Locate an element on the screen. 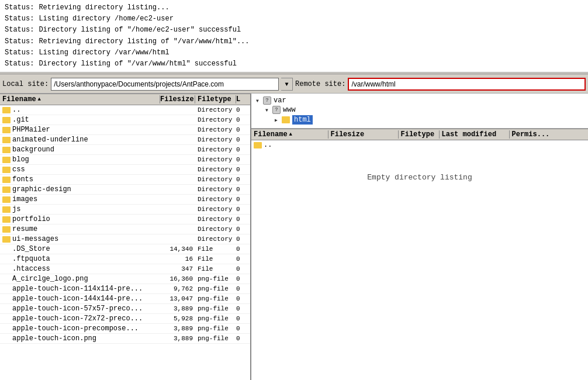 This screenshot has width=588, height=380. file-name: apple-touch-icon-72x72-preco... is located at coordinates (81, 319).